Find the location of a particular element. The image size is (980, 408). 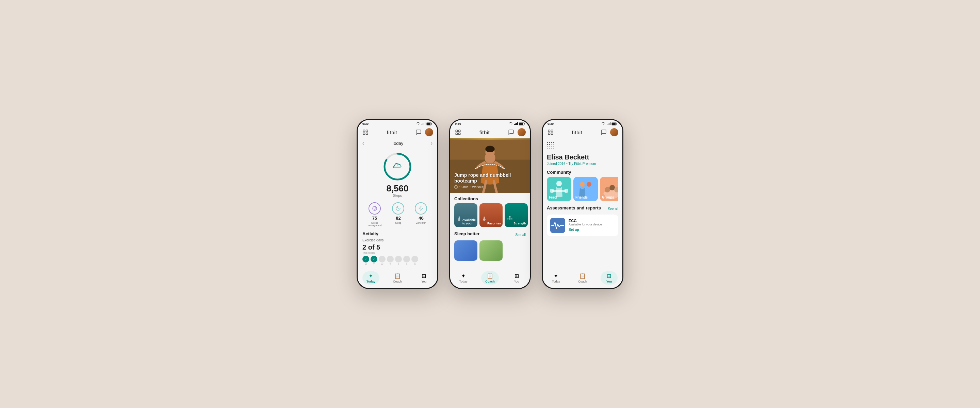

assessments-title: Assessments and reports is located at coordinates (574, 208).